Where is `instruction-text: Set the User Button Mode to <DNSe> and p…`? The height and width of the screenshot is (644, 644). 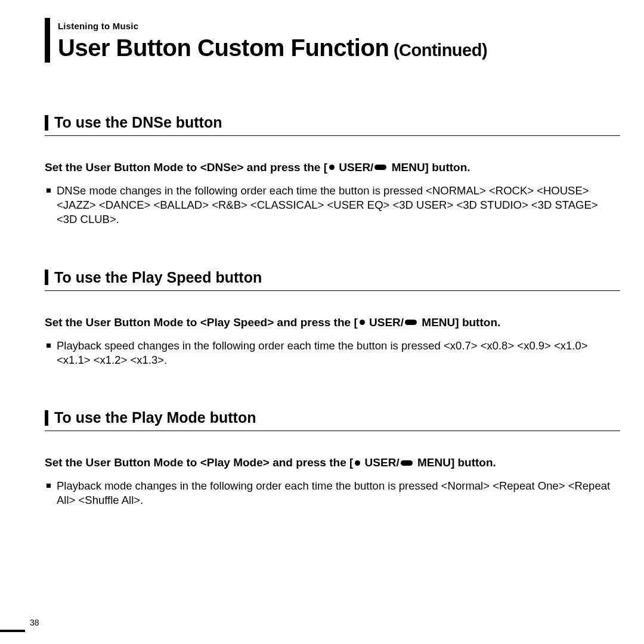
instruction-text: Set the User Button Mode to <DNSe> and p… is located at coordinates (333, 168).